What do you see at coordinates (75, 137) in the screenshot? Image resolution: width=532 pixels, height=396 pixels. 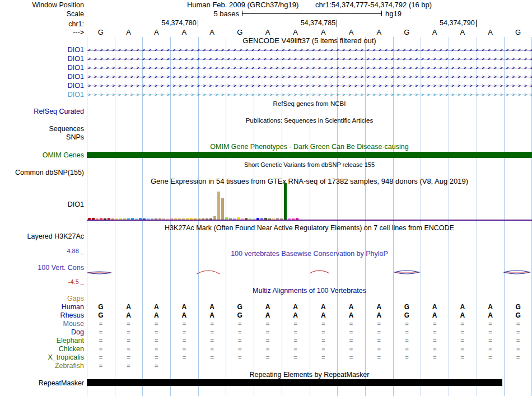 I see `snps-label: SNPs` at bounding box center [75, 137].